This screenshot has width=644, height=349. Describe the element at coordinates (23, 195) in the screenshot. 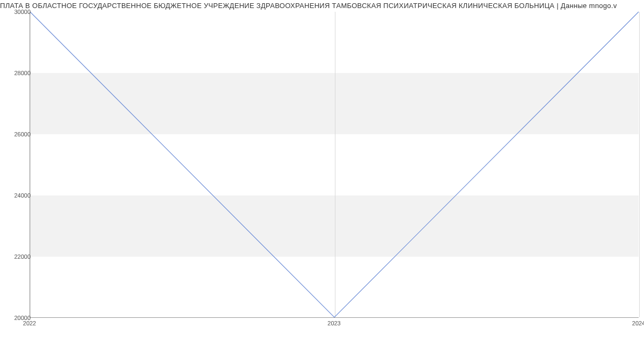

I see `y-tick-label: 24000` at that location.